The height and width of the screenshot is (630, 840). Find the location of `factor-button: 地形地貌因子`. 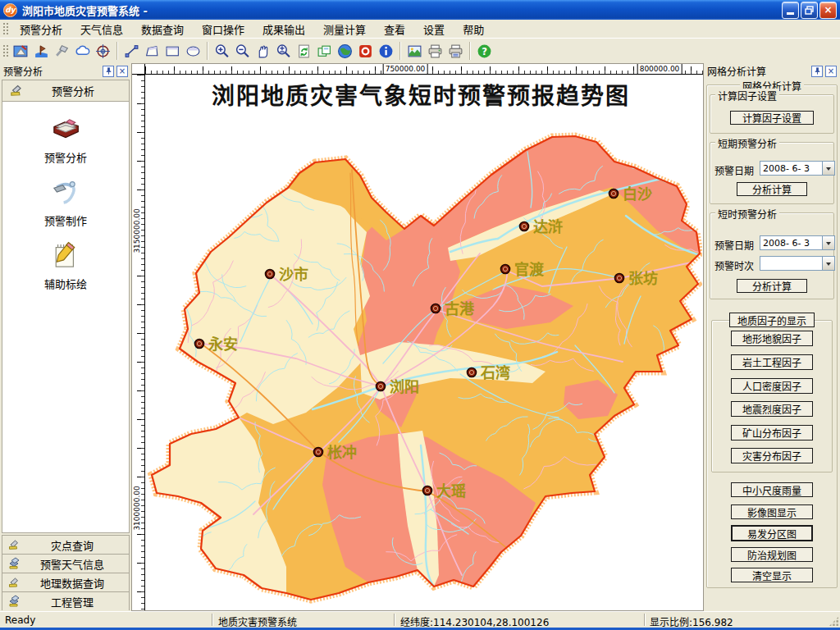

factor-button: 地形地貌因子 is located at coordinates (772, 338).